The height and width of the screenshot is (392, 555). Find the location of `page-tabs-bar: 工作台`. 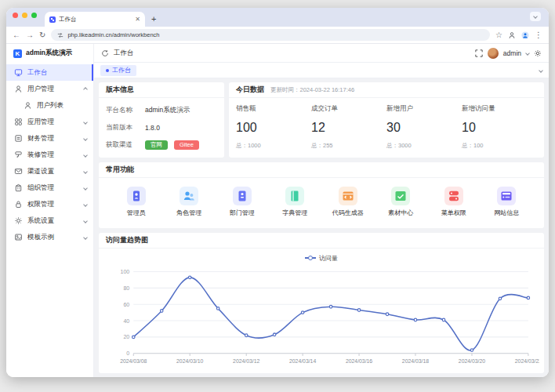

page-tabs-bar: 工作台 is located at coordinates (321, 71).